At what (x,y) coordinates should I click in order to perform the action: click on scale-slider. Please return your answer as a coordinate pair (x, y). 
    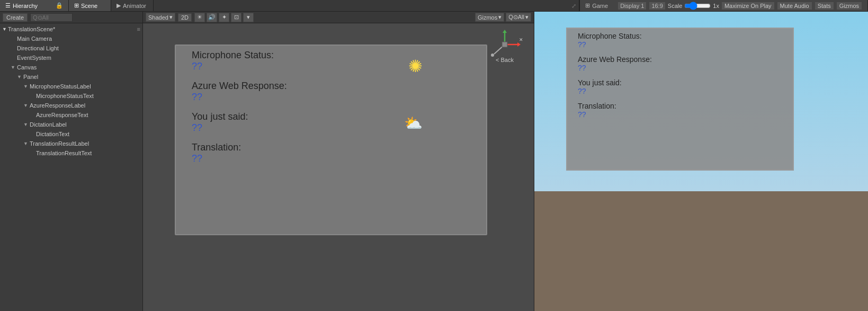
    Looking at the image, I should click on (697, 6).